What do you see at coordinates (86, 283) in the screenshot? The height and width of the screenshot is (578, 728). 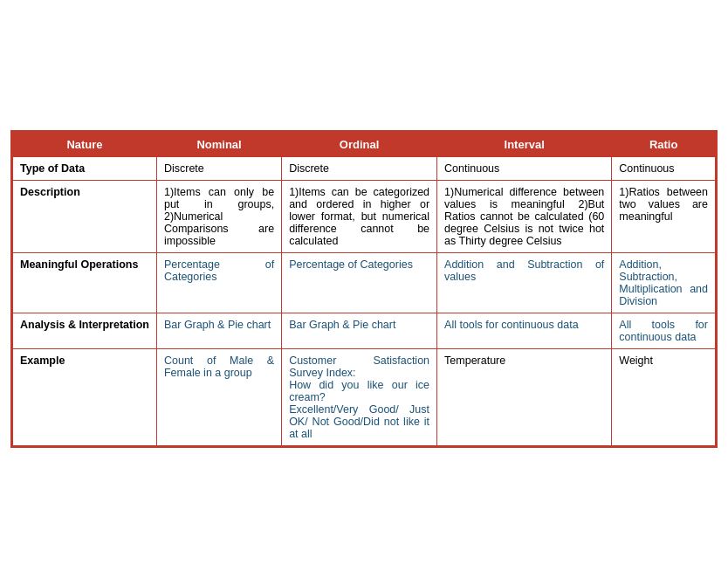 I see `label-meaningful-operations: Meaningful Operations` at bounding box center [86, 283].